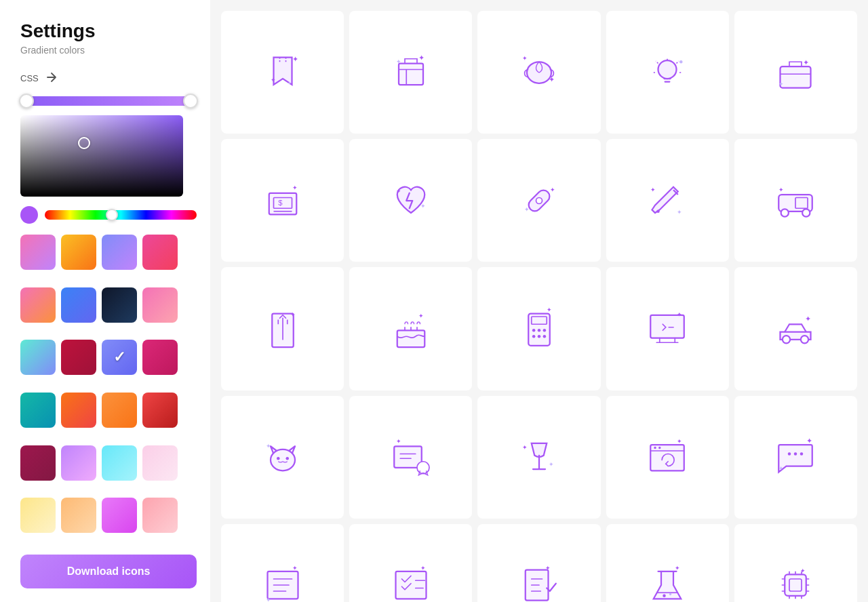 The height and width of the screenshot is (602, 868). Describe the element at coordinates (119, 357) in the screenshot. I see `swatch-s11` at that location.